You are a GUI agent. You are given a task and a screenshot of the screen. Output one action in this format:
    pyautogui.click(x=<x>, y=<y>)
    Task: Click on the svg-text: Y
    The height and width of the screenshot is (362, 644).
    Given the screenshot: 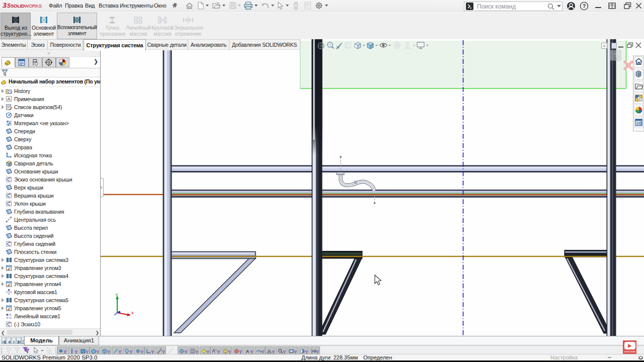 What is the action you would take?
    pyautogui.click(x=117, y=295)
    